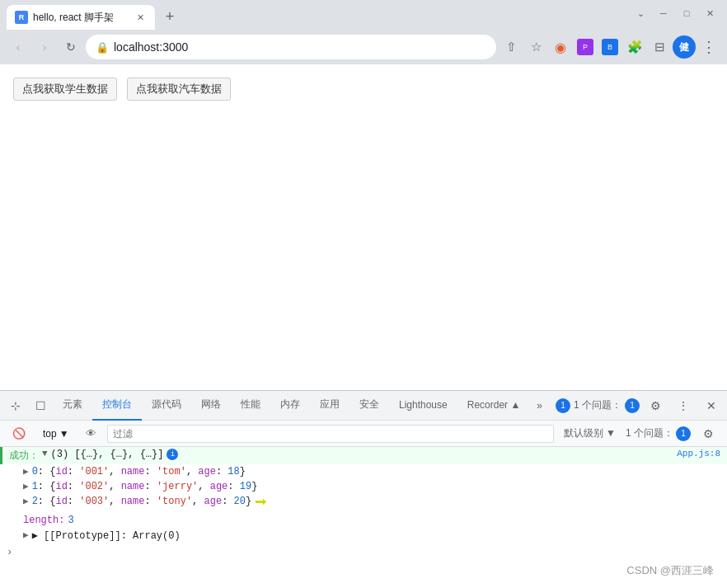 The height and width of the screenshot is (588, 727). What do you see at coordinates (56, 434) in the screenshot?
I see `console-level-filter: top ▼` at bounding box center [56, 434].